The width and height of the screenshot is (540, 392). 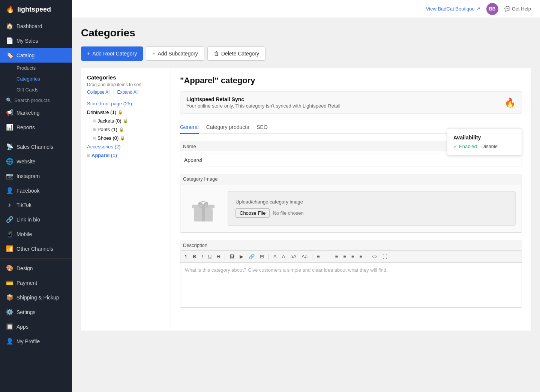 I want to click on get-help-button: 💬 Get Help, so click(x=518, y=9).